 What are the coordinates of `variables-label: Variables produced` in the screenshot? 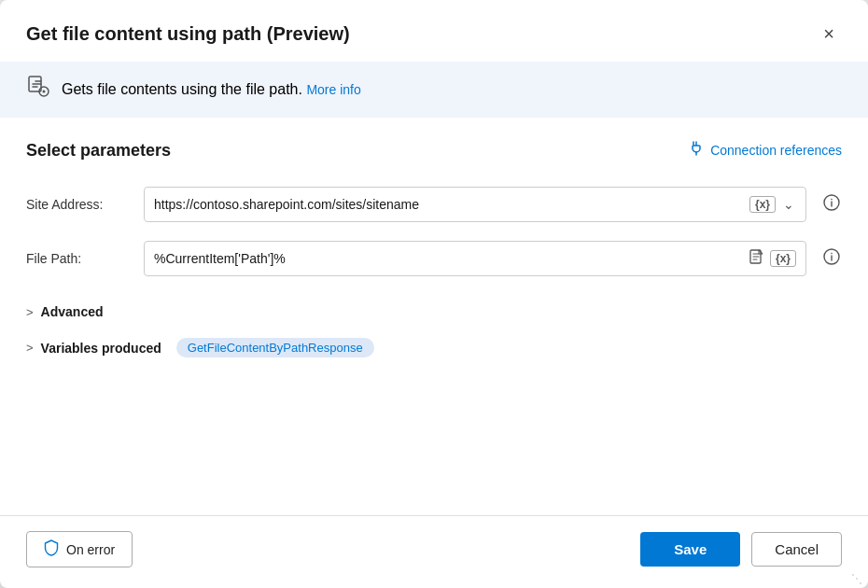 It's located at (101, 348).